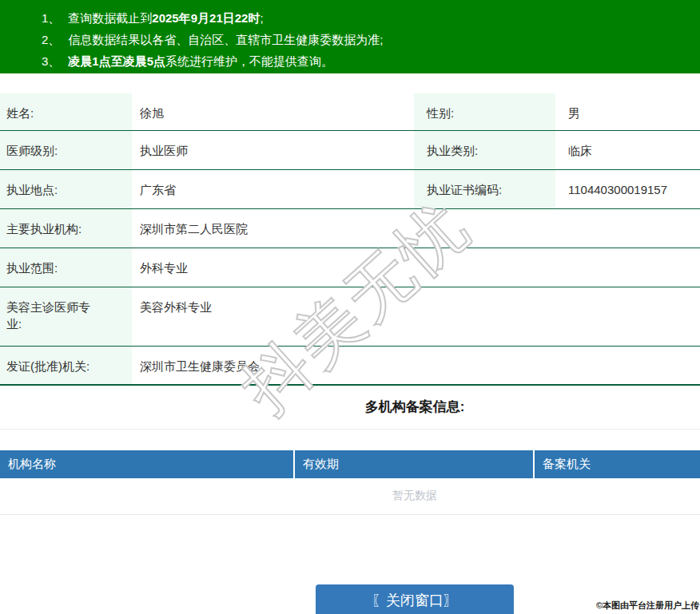 This screenshot has height=614, width=700. I want to click on filing-empty-row: 暂无数据, so click(350, 497).